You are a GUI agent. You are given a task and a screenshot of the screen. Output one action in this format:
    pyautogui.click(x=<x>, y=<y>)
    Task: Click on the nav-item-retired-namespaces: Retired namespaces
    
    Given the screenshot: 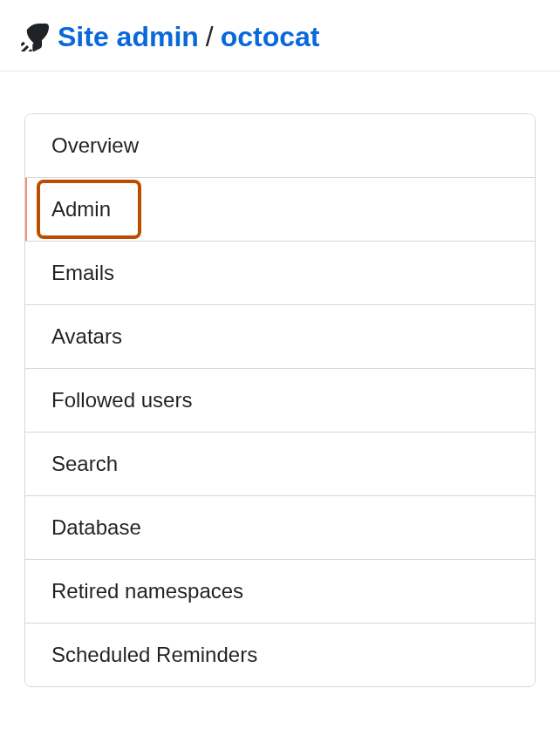 What is the action you would take?
    pyautogui.click(x=280, y=591)
    